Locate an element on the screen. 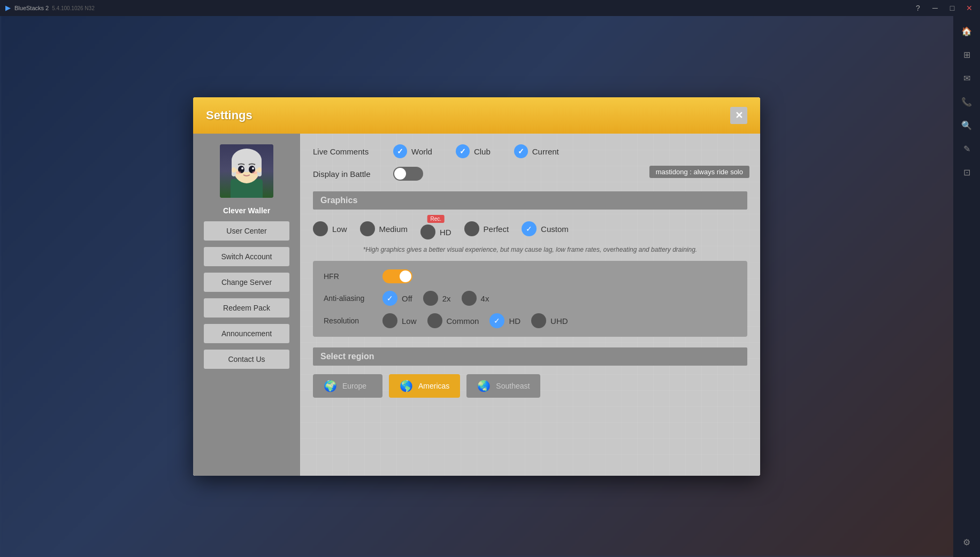 The width and height of the screenshot is (980, 557). world-checkmark: ✓ is located at coordinates (400, 151).